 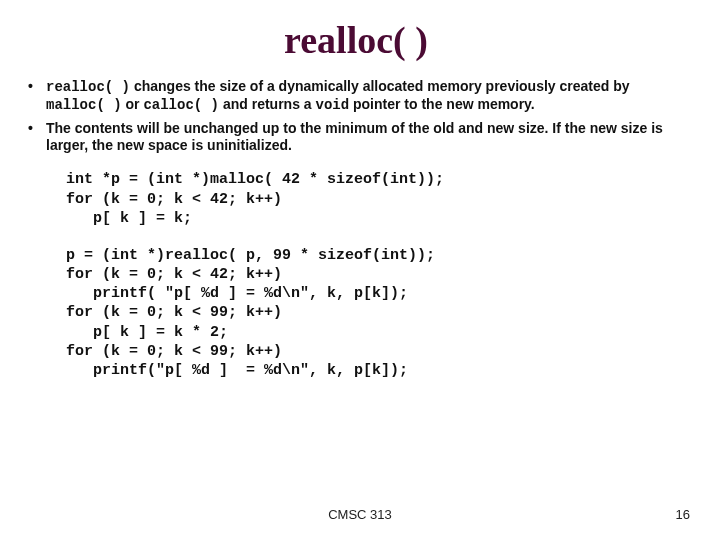 What do you see at coordinates (133, 104) in the screenshot?
I see `bullet-text: or` at bounding box center [133, 104].